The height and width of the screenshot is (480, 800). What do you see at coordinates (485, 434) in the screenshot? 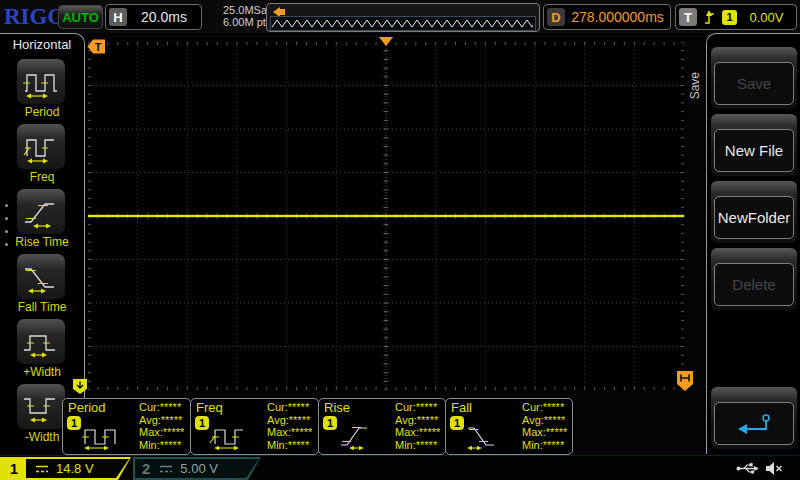
I see `fall-icon` at bounding box center [485, 434].